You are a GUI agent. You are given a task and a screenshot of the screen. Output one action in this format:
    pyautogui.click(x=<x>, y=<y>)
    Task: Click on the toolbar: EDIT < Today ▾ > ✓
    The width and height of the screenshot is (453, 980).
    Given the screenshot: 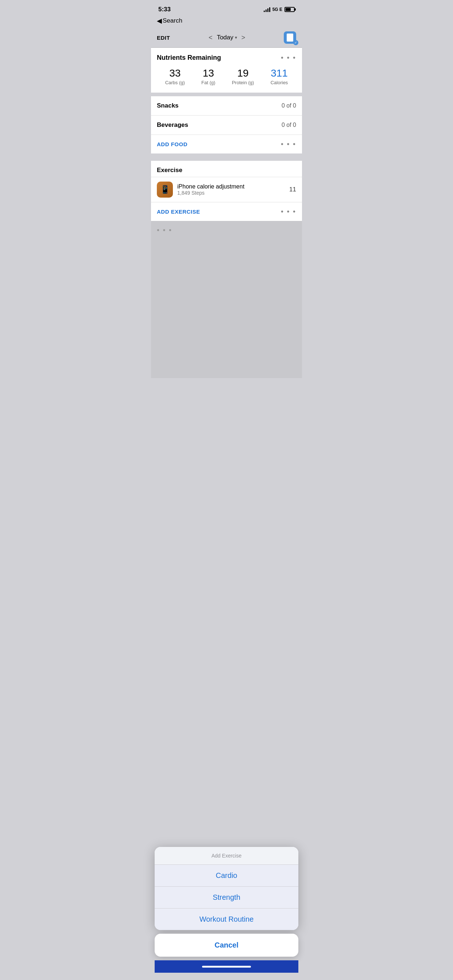 What is the action you would take?
    pyautogui.click(x=226, y=38)
    